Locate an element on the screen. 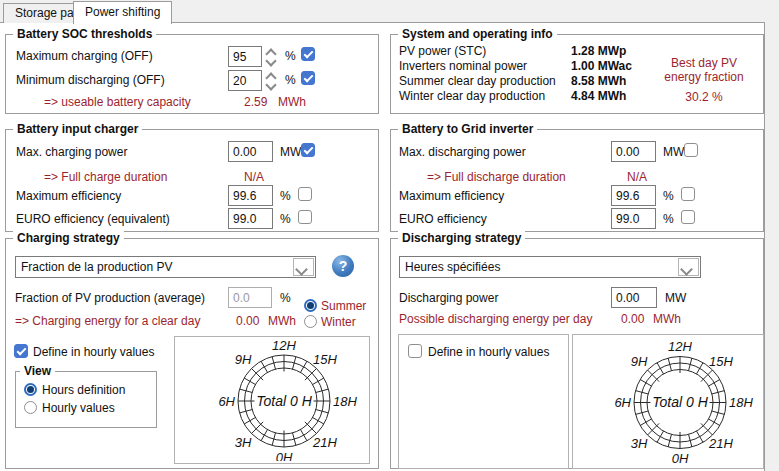 The height and width of the screenshot is (471, 779). svg-text: 21H is located at coordinates (324, 442).